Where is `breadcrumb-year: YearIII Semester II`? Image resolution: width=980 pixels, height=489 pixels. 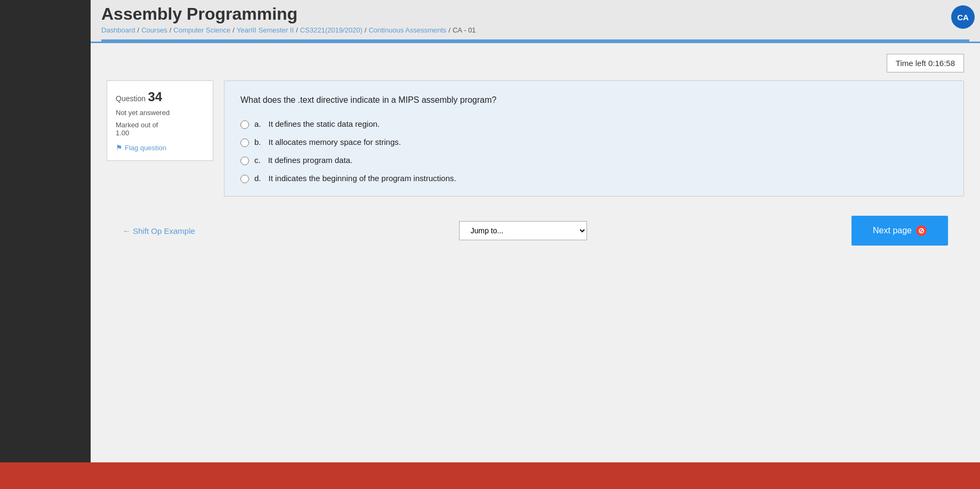 breadcrumb-year: YearIII Semester II is located at coordinates (266, 30).